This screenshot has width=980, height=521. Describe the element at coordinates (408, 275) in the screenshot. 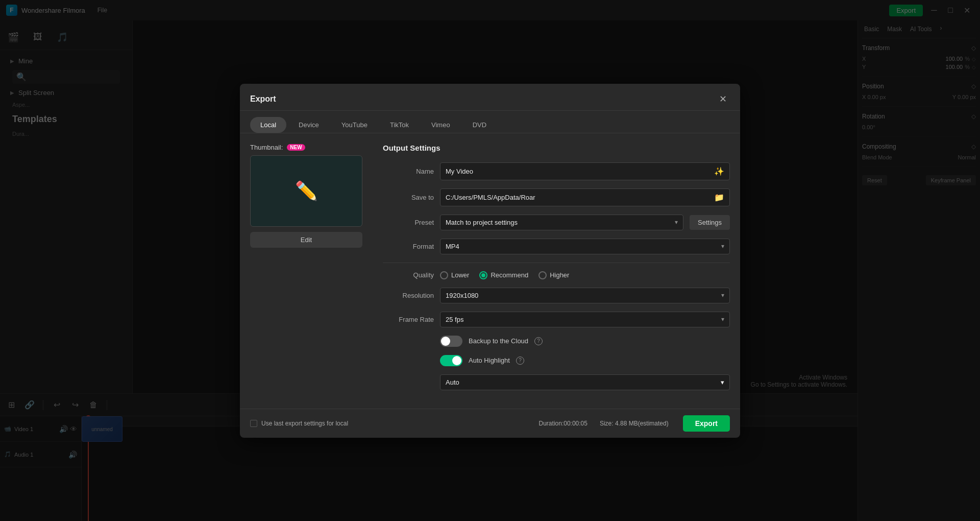

I see `quality-label: Quality` at that location.